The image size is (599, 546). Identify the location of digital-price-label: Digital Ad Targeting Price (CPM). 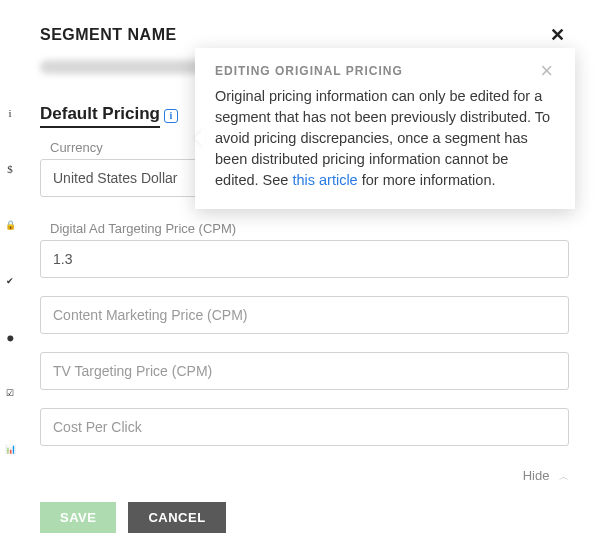
(310, 228).